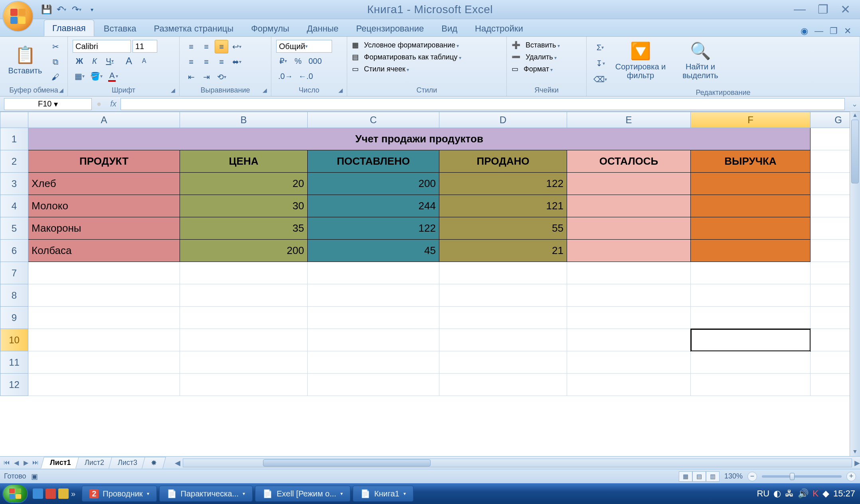 Image resolution: width=860 pixels, height=504 pixels. I want to click on number-format-combo: Общий, so click(304, 46).